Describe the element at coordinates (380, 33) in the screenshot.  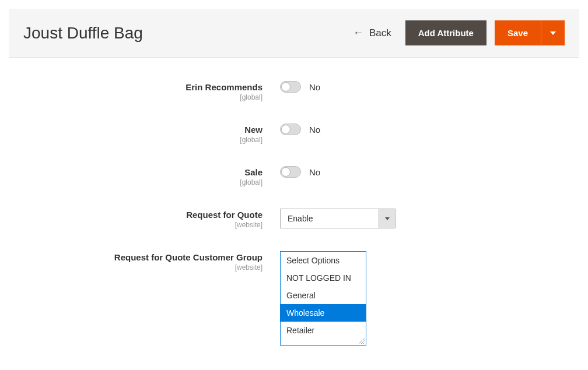
I see `back-label: Back` at that location.